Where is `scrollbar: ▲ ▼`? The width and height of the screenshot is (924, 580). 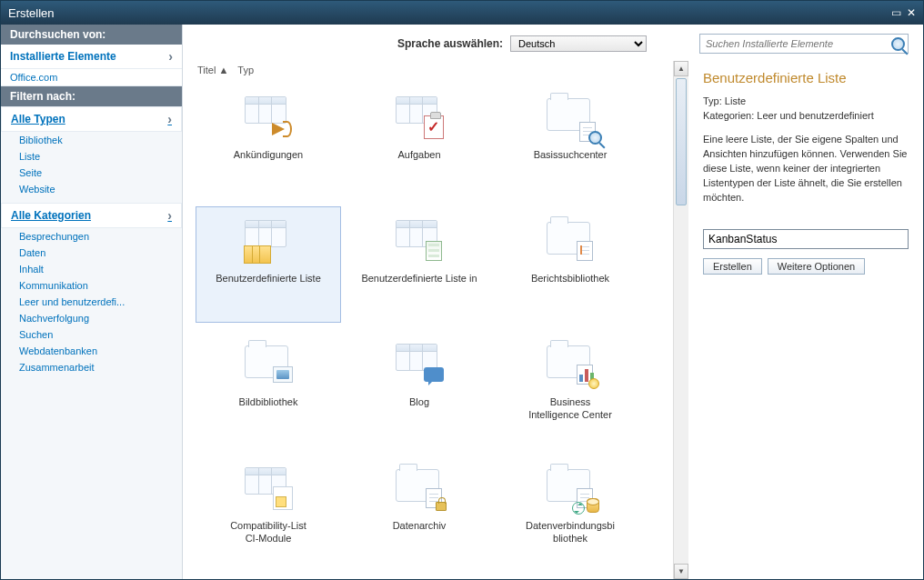
scrollbar: ▲ ▼ is located at coordinates (680, 320).